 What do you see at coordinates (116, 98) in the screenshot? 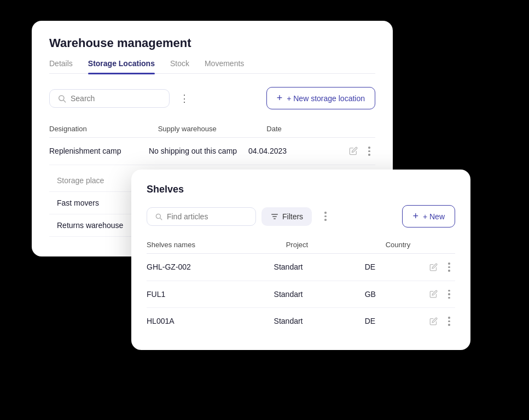
I see `search-input` at bounding box center [116, 98].